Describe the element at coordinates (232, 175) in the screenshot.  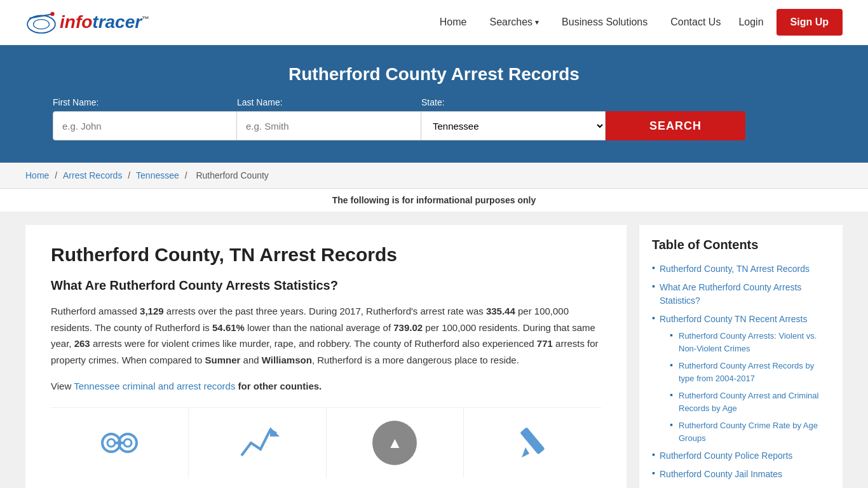
I see `breadcrumb-rutherford: Rutherford County` at that location.